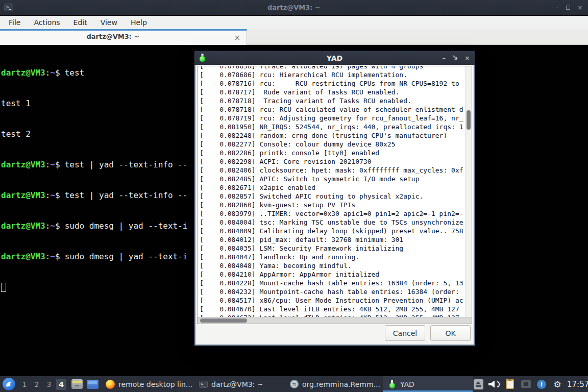  I want to click on log-line: [ 0.083979] ..TIMER: vector=0x30 apic1=0…, so click(332, 213).